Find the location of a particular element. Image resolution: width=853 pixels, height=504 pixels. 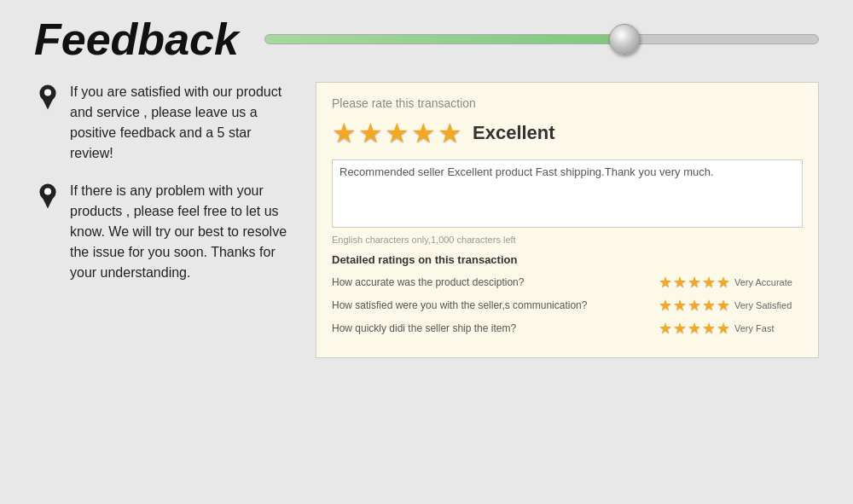

detail-star-3-3: ★ is located at coordinates (694, 328).